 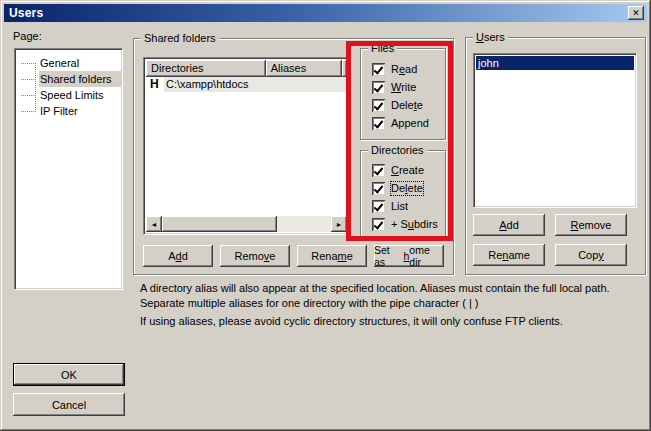 I want to click on set-home-dir-button: Set as home dir, so click(x=409, y=256).